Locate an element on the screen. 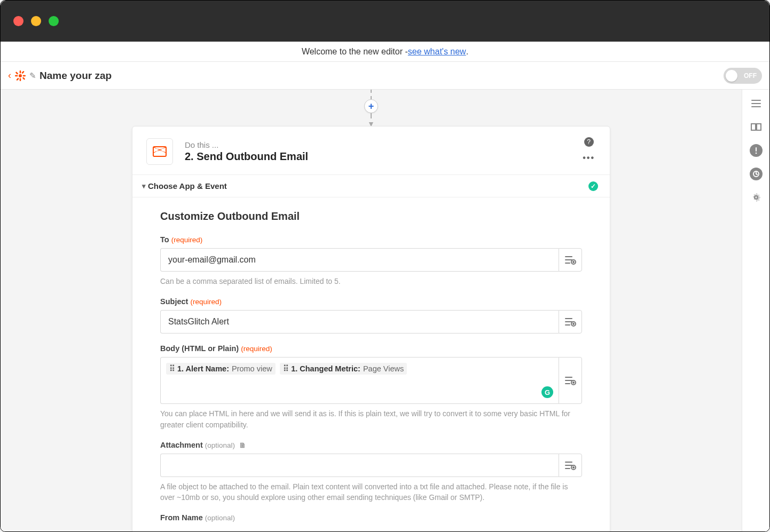 Image resolution: width=770 pixels, height=532 pixels. file-icon: 🗎 is located at coordinates (242, 445).